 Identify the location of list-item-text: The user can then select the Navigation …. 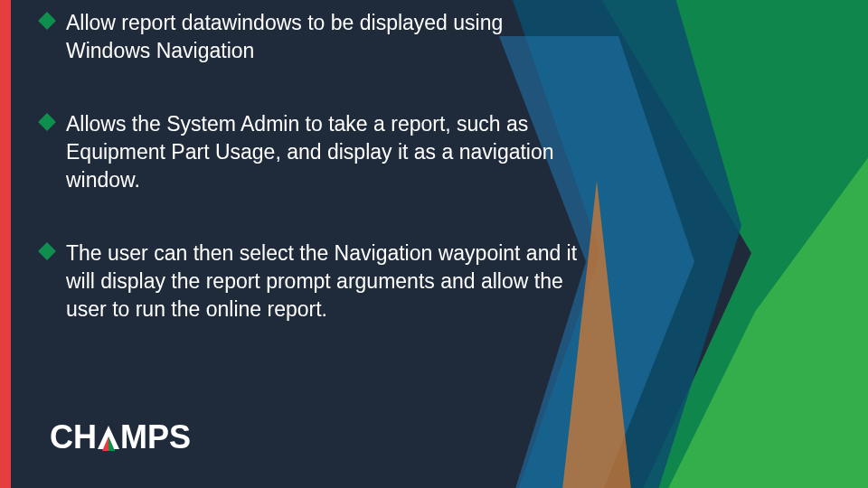
(322, 281).